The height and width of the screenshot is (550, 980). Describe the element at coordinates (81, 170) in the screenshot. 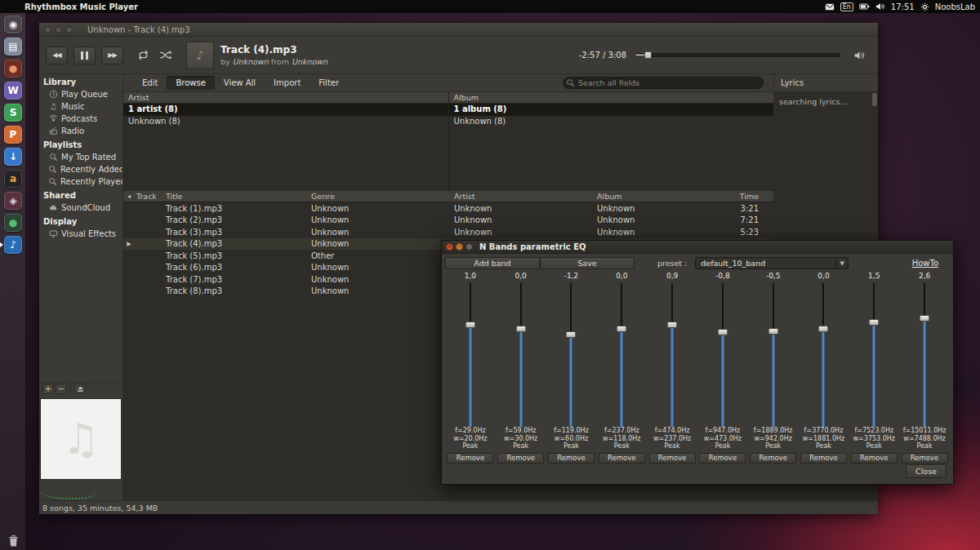

I see `sidebar-item-recently-added: Recently Added` at that location.